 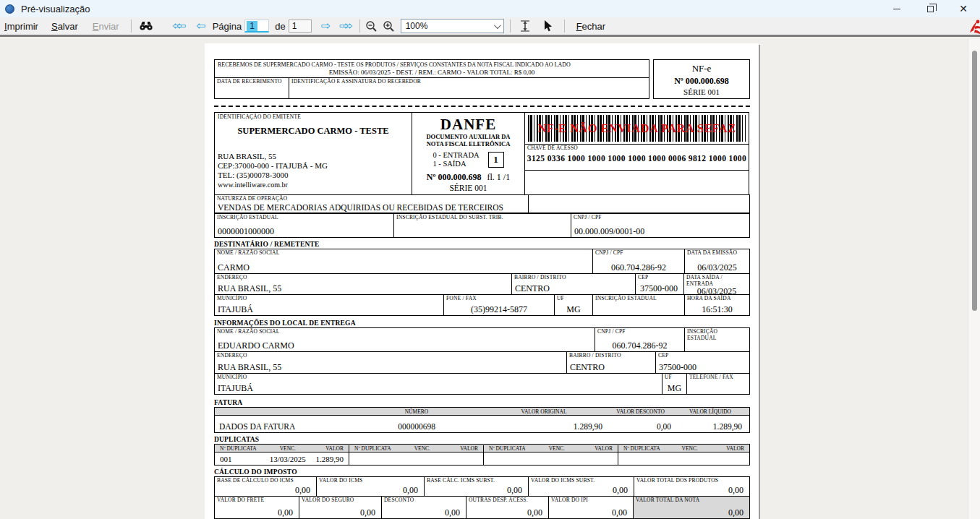 I want to click on page-total-field: 1, so click(x=300, y=26).